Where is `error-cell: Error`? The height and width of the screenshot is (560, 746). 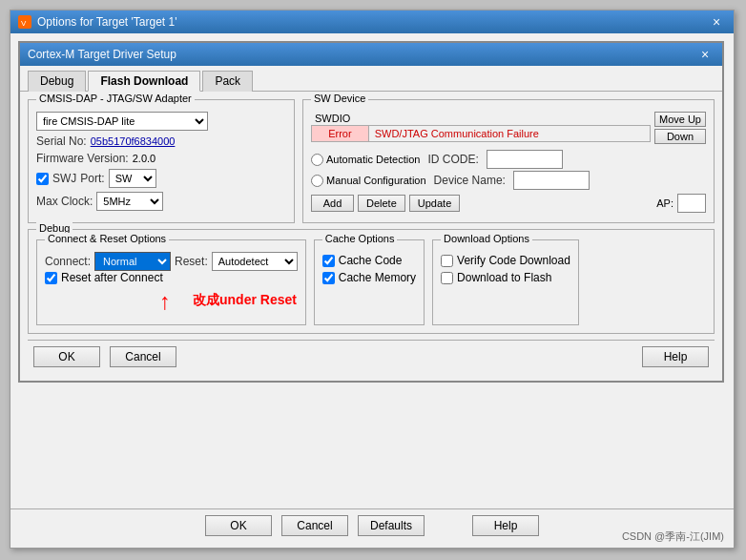
error-cell: Error is located at coordinates (341, 134).